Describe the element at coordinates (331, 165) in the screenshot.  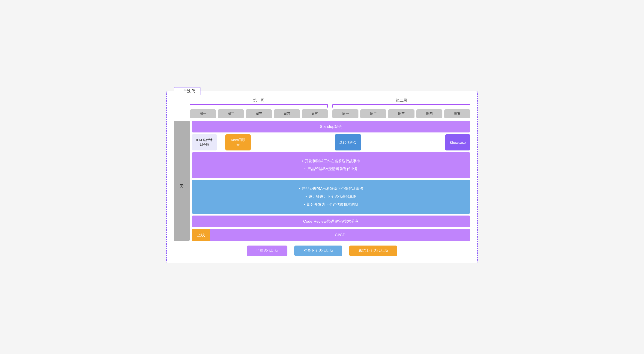
I see `purple-dev-block: 开发和测试工作在当前迭代故事卡 产品经理/BA澄清当前迭代业务` at that location.